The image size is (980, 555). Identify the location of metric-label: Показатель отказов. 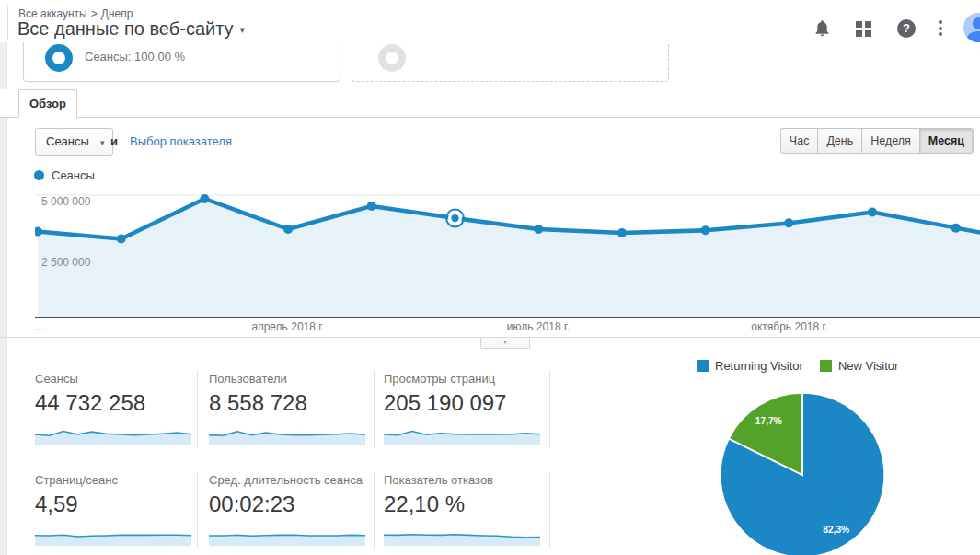
(462, 480).